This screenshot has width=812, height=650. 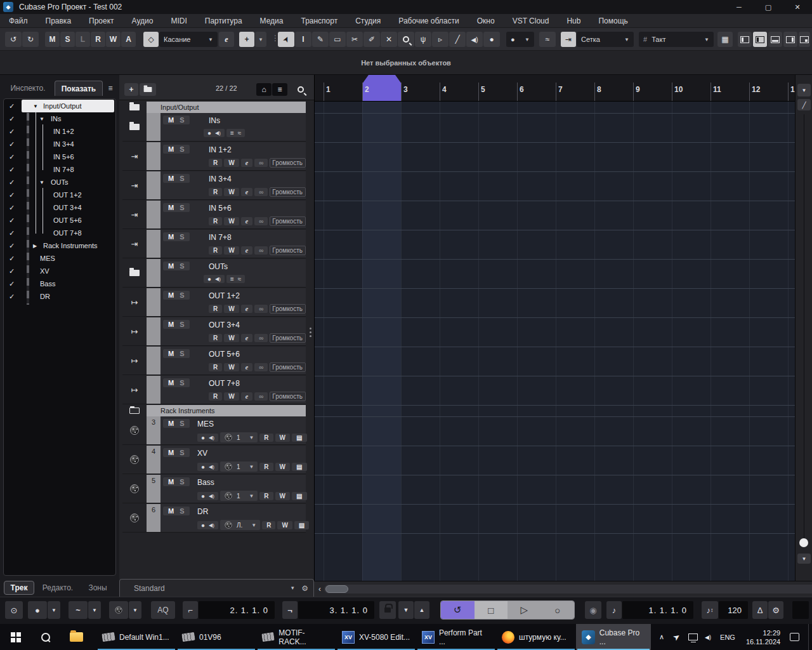 What do you see at coordinates (214, 127) in the screenshot?
I see `track-row-ins: MSINs ●◀)≡≈` at bounding box center [214, 127].